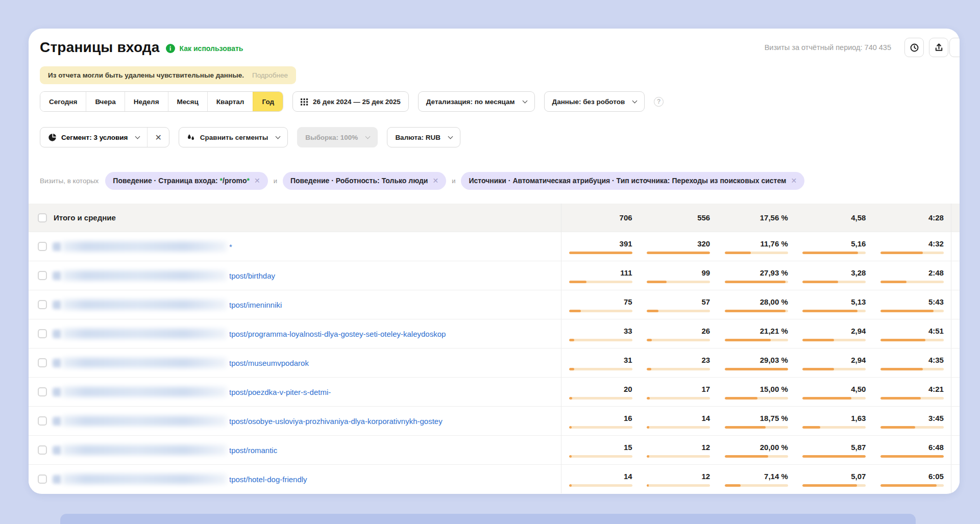  What do you see at coordinates (105, 102) in the screenshot?
I see `period-tab-label: Вчера` at bounding box center [105, 102].